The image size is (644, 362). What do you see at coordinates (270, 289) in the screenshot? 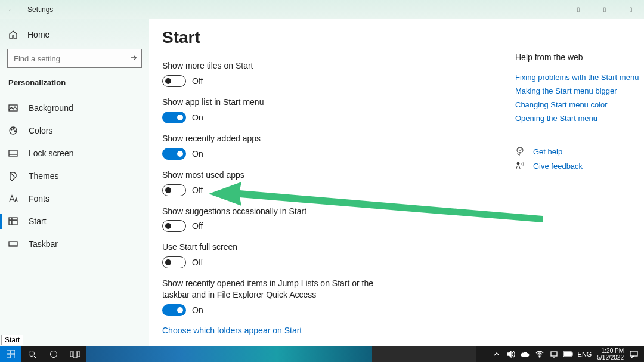
I see `setting-label: Show recently opened items in Jump Lists…` at bounding box center [270, 289].